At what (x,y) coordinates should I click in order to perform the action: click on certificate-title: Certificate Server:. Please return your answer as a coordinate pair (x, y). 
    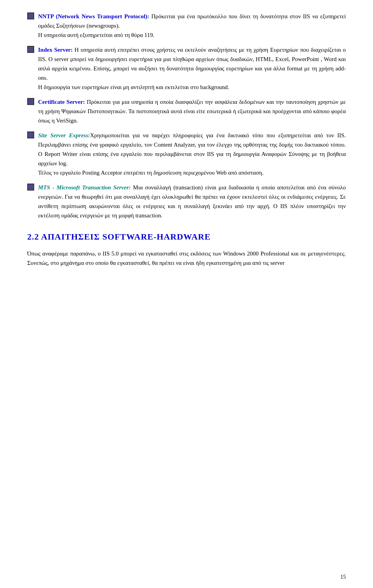
    Looking at the image, I should click on (61, 102).